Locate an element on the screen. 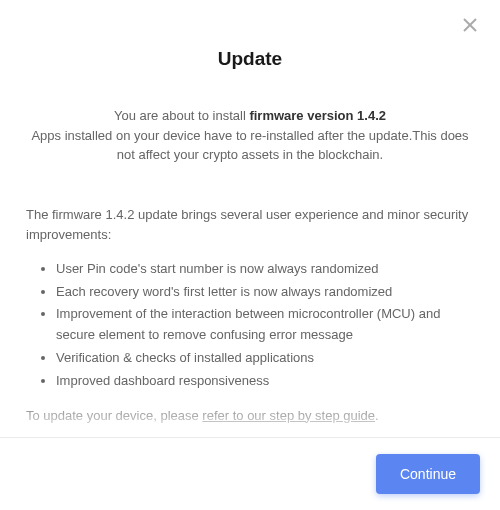 This screenshot has height=510, width=500. list-item: Verification & checks of installed appli… is located at coordinates (265, 358).